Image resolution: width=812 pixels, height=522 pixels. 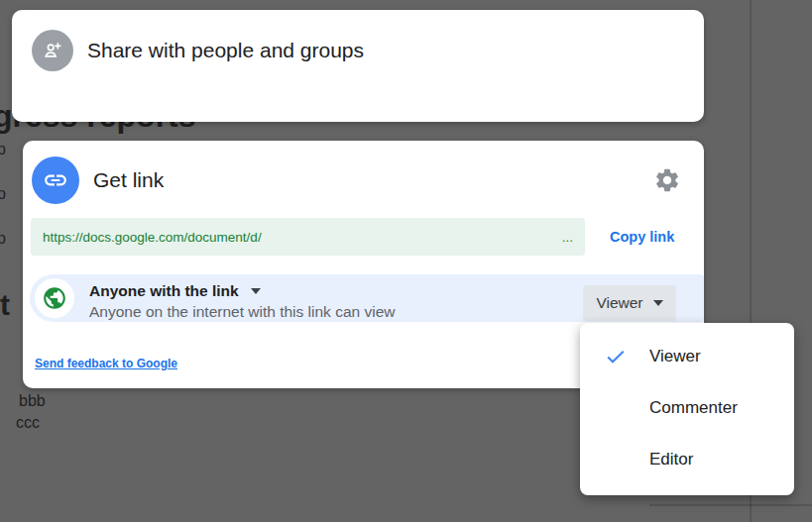 What do you see at coordinates (242, 301) in the screenshot?
I see `access-text-block: Anyone with the link Anyone on the inter…` at bounding box center [242, 301].